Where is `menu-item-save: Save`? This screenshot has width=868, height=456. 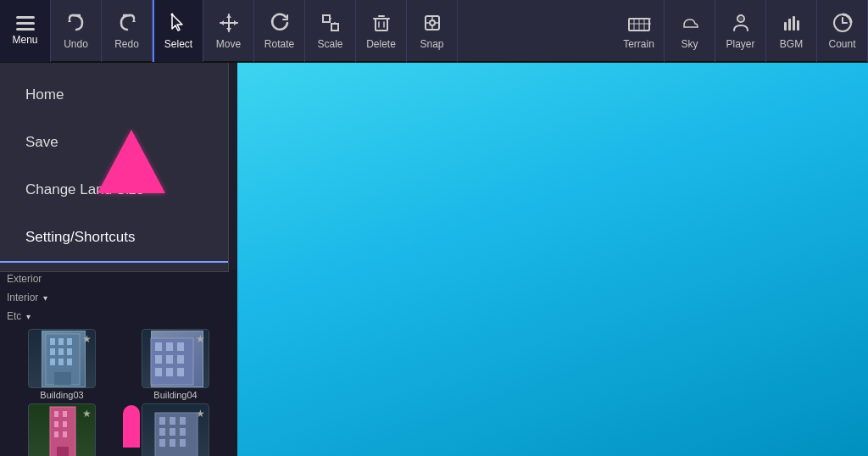 menu-item-save: Save is located at coordinates (114, 142).